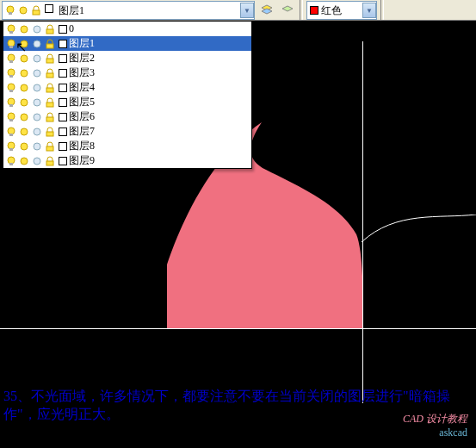 Image resolution: width=476 pixels, height=448 pixels. Describe the element at coordinates (314, 10) in the screenshot. I see `color-swatch-red` at that location.